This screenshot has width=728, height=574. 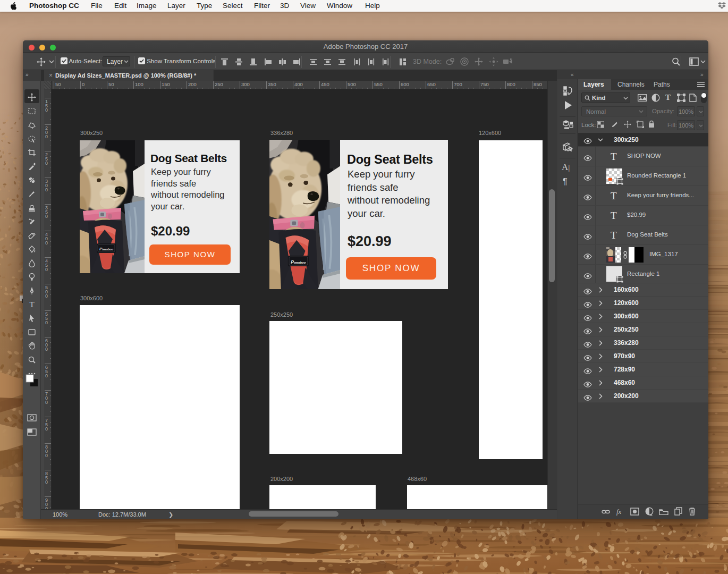 I want to click on svg-text: T, so click(x=32, y=305).